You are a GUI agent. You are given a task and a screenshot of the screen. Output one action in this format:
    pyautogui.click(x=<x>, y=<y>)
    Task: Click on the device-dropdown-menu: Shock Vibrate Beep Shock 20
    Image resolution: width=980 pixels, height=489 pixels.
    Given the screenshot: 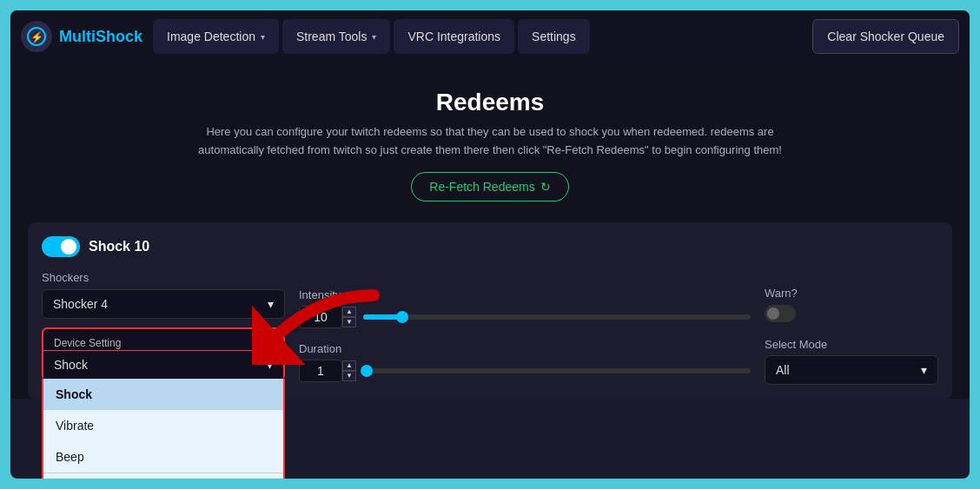 What is the action you would take?
    pyautogui.click(x=163, y=429)
    